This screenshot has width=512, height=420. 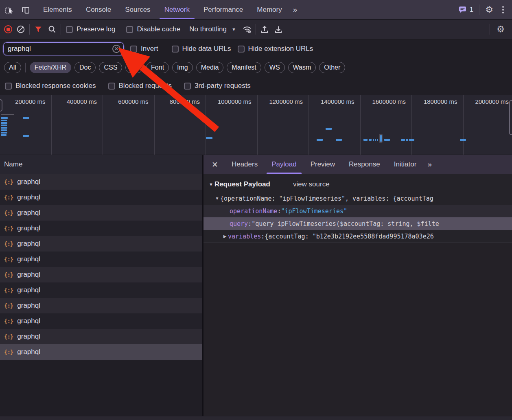 I want to click on record-network-log-icon, so click(x=8, y=29).